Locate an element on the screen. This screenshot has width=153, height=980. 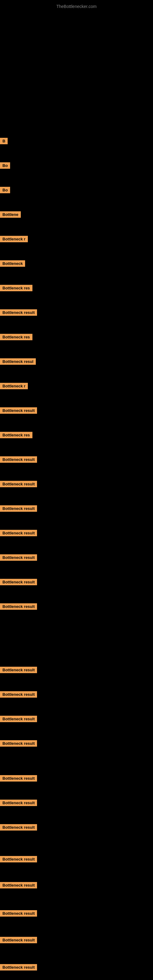
bottleneck-label-31: Bottleneck result is located at coordinates (18, 940).